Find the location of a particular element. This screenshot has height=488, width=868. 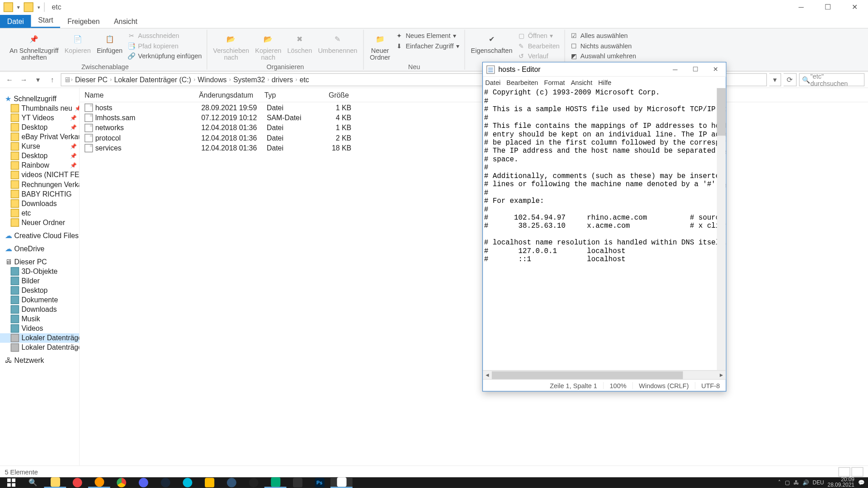

thispc-node: 🖥Dieser PC is located at coordinates (40, 262).